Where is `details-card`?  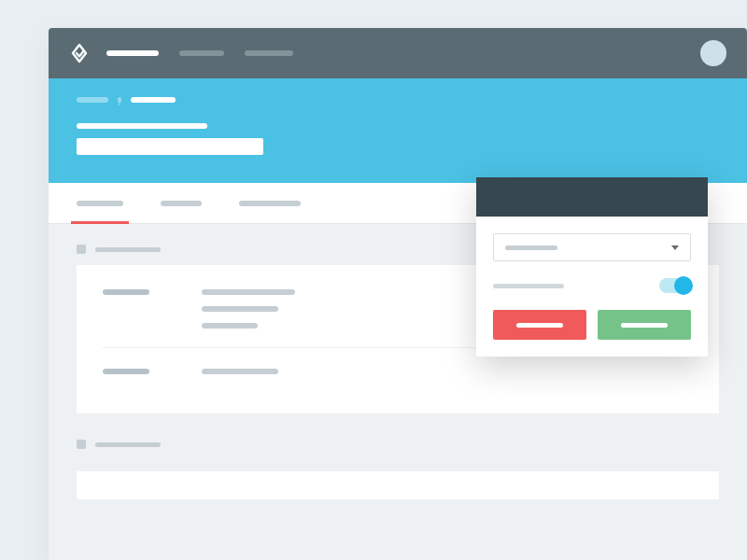 details-card is located at coordinates (398, 485).